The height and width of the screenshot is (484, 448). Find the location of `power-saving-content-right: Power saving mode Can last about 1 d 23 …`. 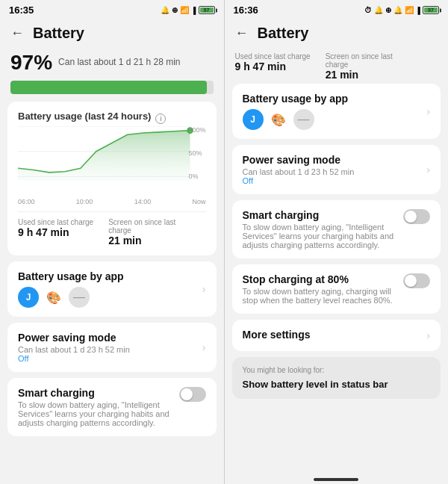

power-saving-content-right: Power saving mode Can last about 1 d 23 … is located at coordinates (335, 170).